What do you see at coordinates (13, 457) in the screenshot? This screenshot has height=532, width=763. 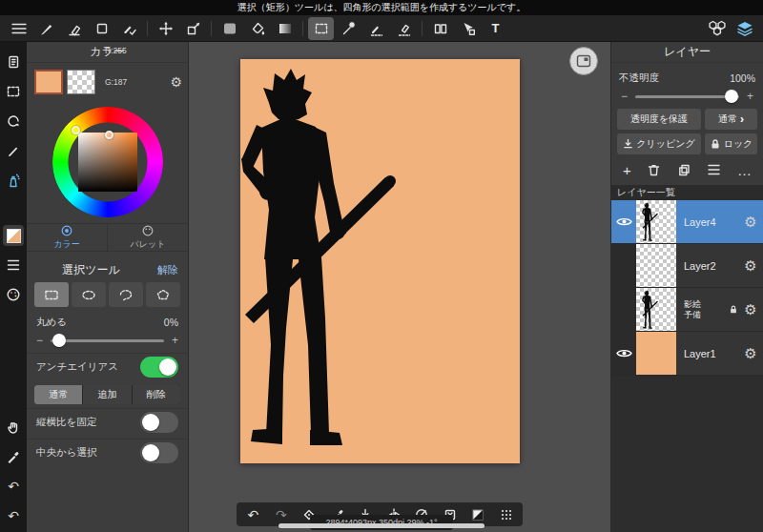 I see `eyedropper-tool-button` at bounding box center [13, 457].